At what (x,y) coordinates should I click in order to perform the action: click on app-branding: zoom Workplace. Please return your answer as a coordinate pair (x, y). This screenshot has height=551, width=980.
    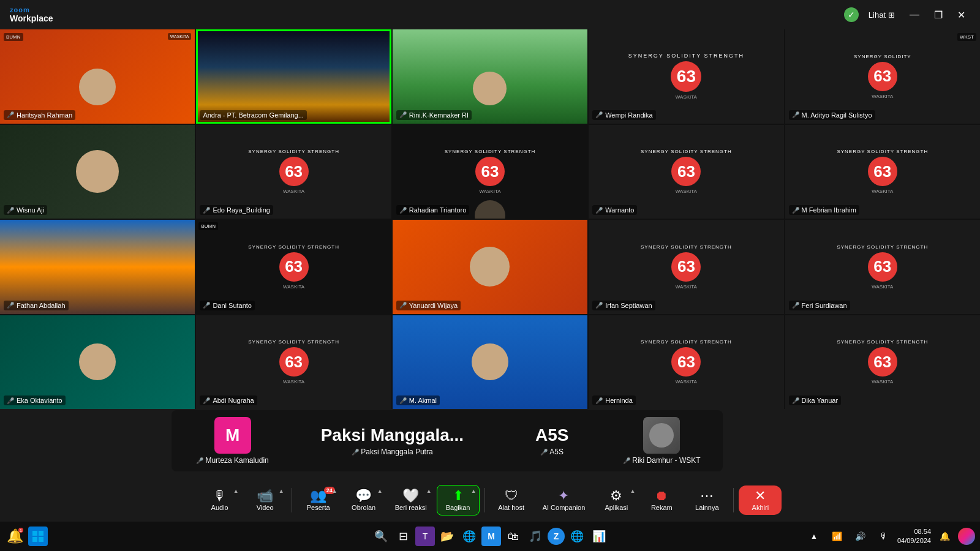
    Looking at the image, I should click on (32, 15).